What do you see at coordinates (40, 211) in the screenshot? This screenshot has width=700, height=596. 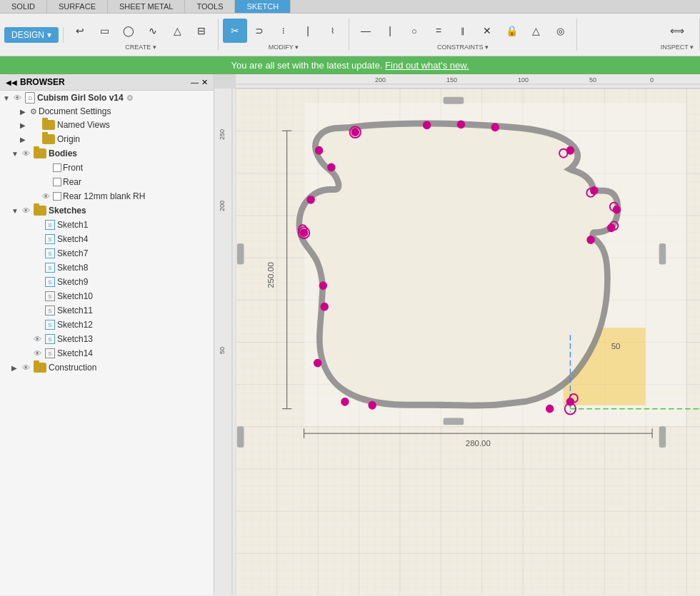 I see `folder-icon-sketches` at bounding box center [40, 211].